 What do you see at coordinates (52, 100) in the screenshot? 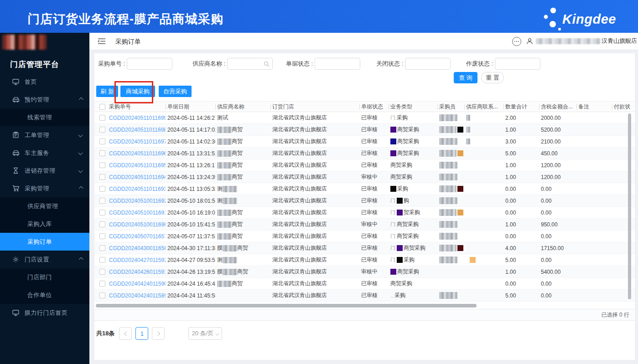
I see `sidebar-item-label: 预约管理` at bounding box center [52, 100].